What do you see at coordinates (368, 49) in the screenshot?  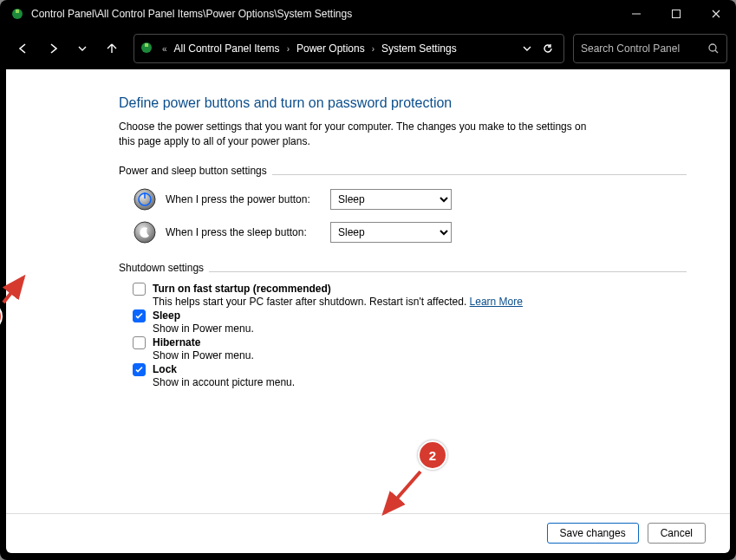 I see `nav-row: « All Control Panel Items › Power Option…` at bounding box center [368, 49].